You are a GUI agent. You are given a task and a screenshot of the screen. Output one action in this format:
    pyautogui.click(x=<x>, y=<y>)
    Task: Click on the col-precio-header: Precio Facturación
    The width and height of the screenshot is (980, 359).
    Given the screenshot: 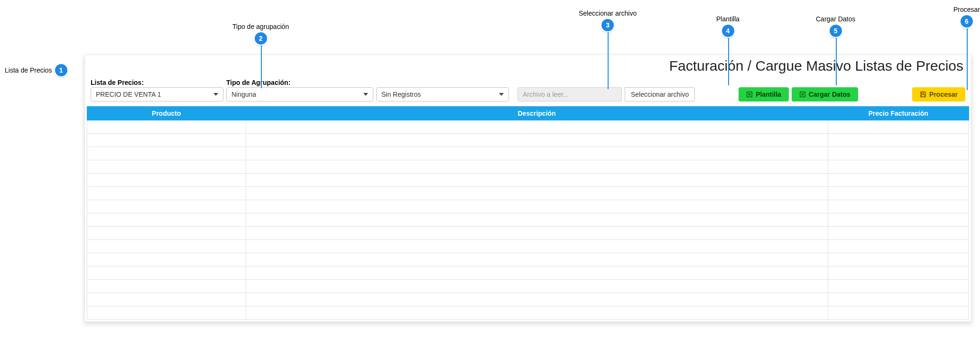 What is the action you would take?
    pyautogui.click(x=898, y=114)
    